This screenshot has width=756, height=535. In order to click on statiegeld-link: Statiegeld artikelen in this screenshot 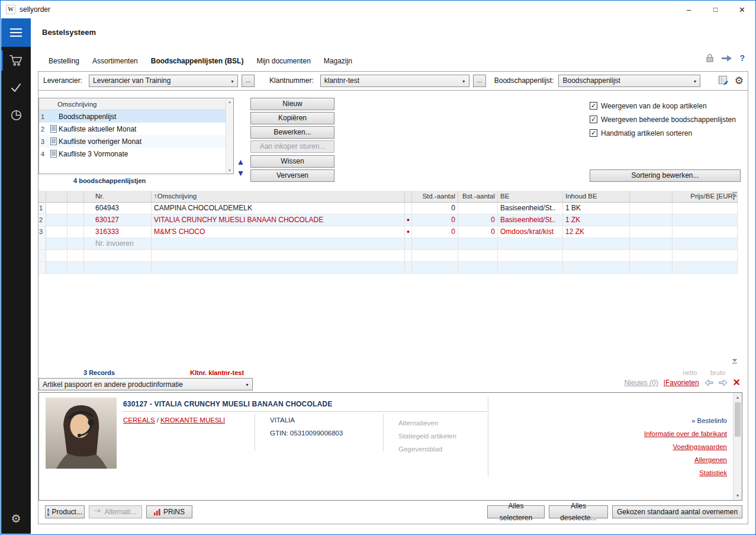, I will do `click(427, 436)`.